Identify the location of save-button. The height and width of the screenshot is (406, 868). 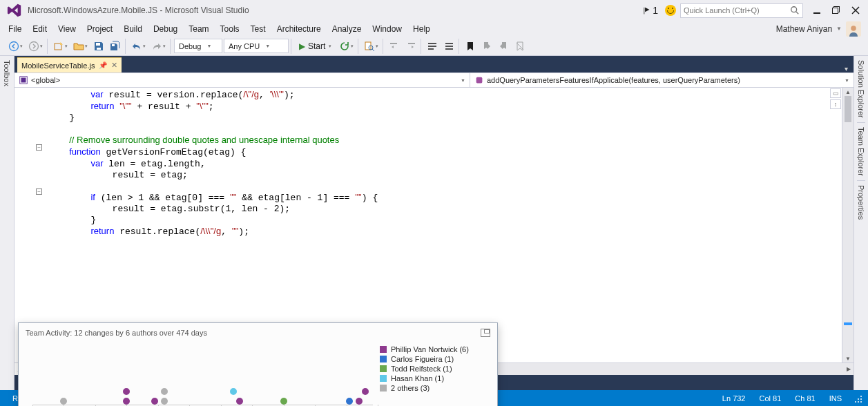
(99, 46).